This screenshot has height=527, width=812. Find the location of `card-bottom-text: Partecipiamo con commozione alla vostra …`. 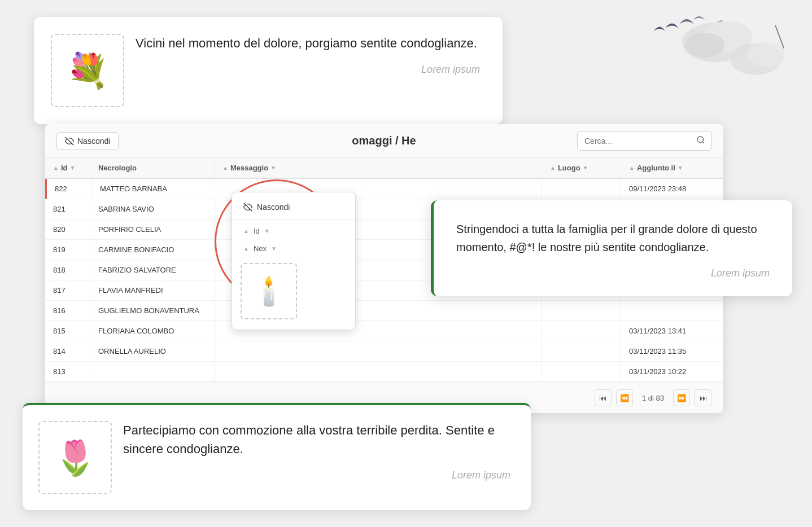

card-bottom-text: Partecipiamo con commozione alla vostra … is located at coordinates (317, 440).